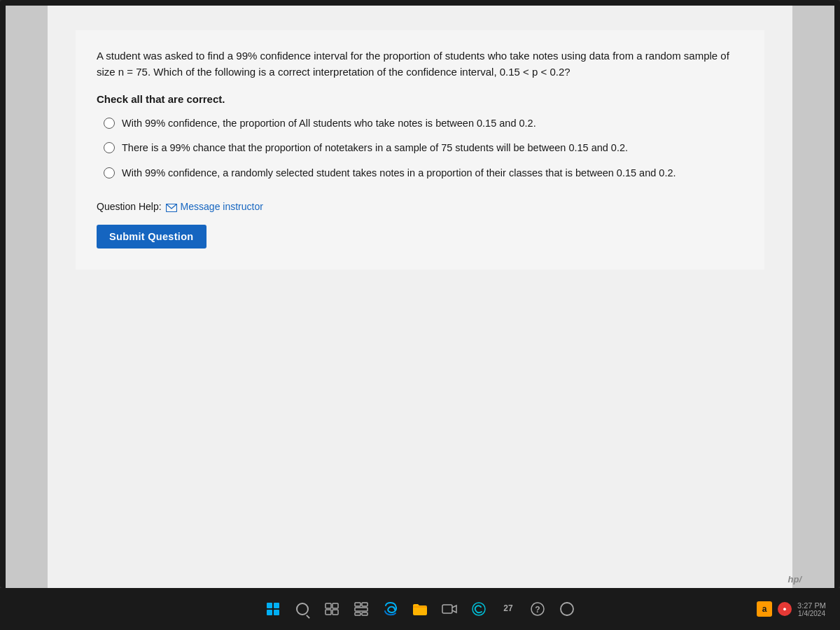 This screenshot has height=630, width=840. I want to click on amazon-label: a, so click(764, 609).